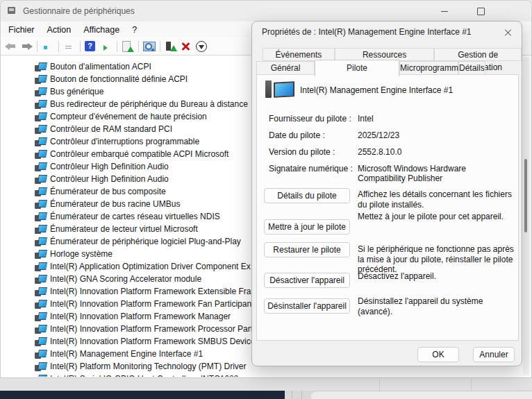 The image size is (532, 399). Describe the element at coordinates (388, 241) in the screenshot. I see `driver-actions: Détails du pilote Affichez les détails c…` at that location.